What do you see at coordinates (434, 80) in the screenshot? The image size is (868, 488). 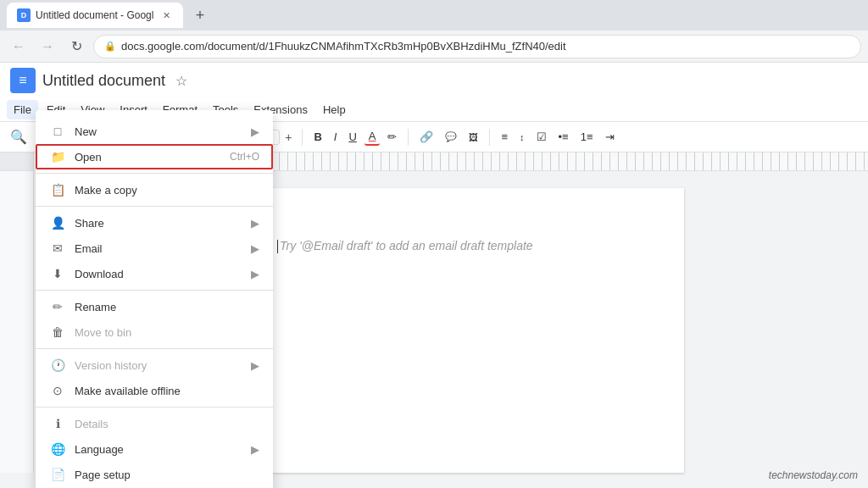 I see `docs-title-bar: ≡ Untitled document ☆` at bounding box center [434, 80].